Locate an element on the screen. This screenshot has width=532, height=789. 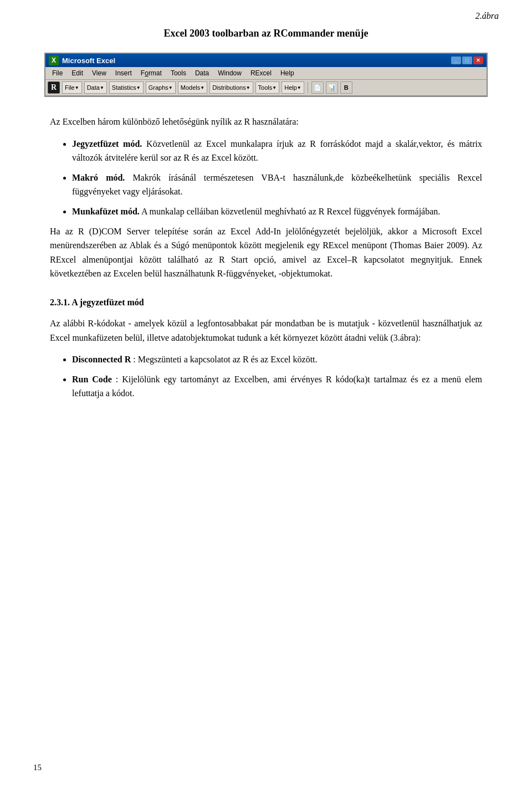
bullet-text-2: Makrók írásánál természetesen VBA-t hasz… is located at coordinates (277, 185).